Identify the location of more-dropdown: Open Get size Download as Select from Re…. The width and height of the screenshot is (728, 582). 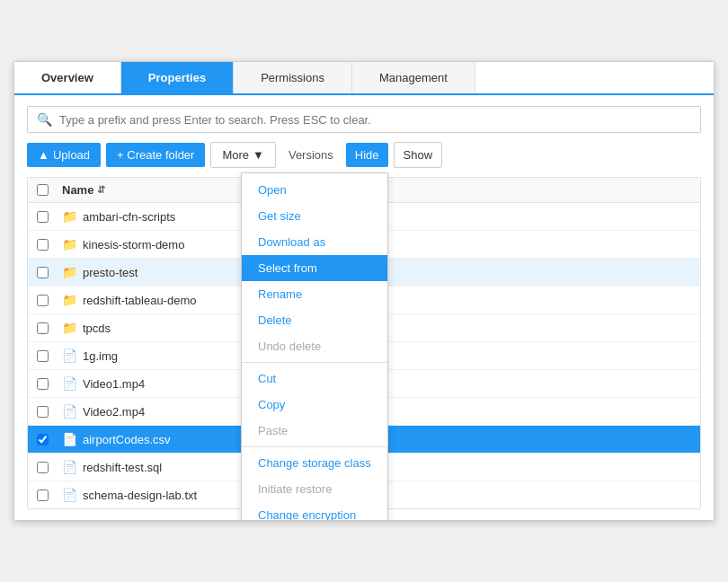
(315, 347).